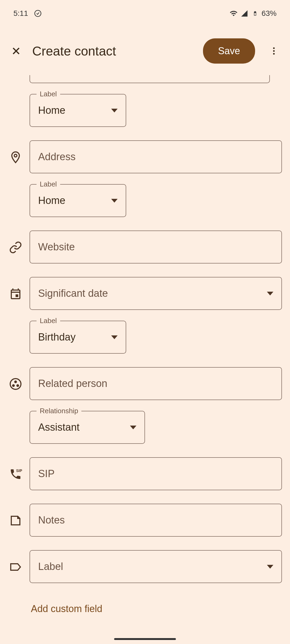  What do you see at coordinates (145, 51) in the screenshot?
I see `app-header: Create contact Save` at bounding box center [145, 51].